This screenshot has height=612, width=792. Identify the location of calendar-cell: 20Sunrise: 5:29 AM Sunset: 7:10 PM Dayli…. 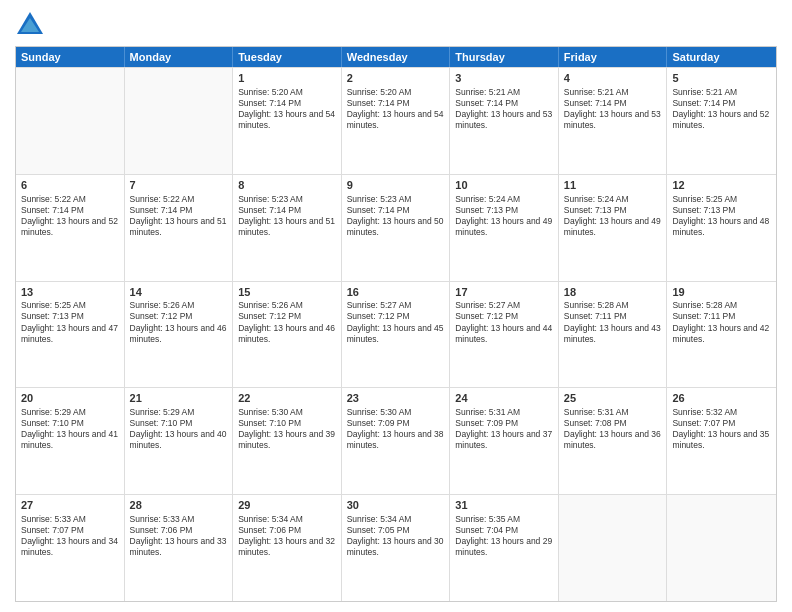
(70, 441).